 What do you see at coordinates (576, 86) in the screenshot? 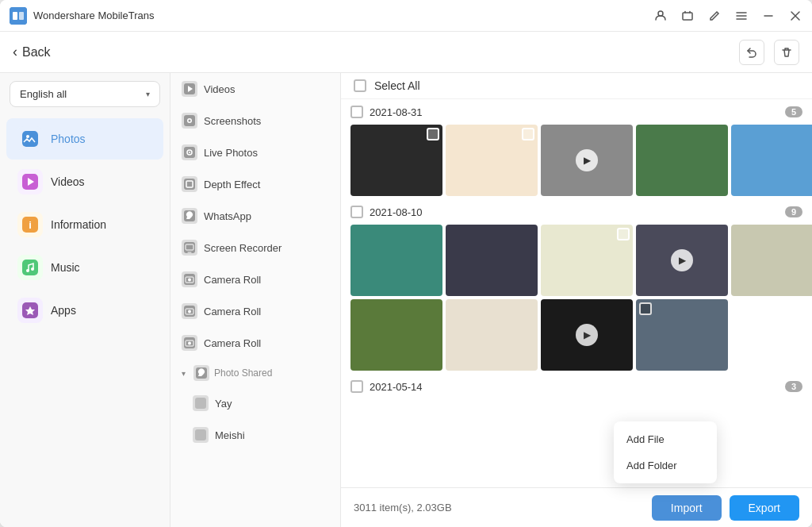
I see `select-bar: Select All` at bounding box center [576, 86].